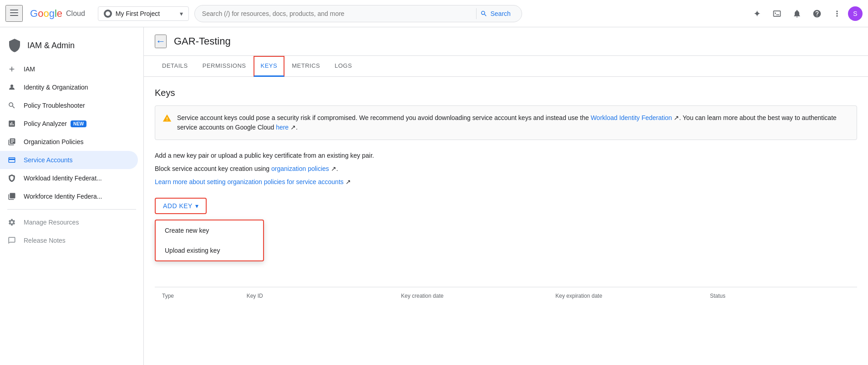  I want to click on table-header-status: Status, so click(718, 296).